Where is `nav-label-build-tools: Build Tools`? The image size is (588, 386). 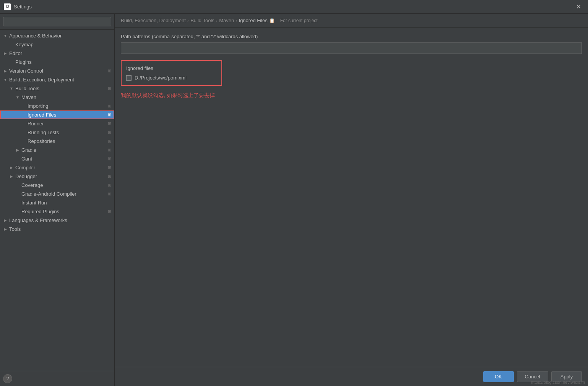 nav-label-build-tools: Build Tools is located at coordinates (61, 89).